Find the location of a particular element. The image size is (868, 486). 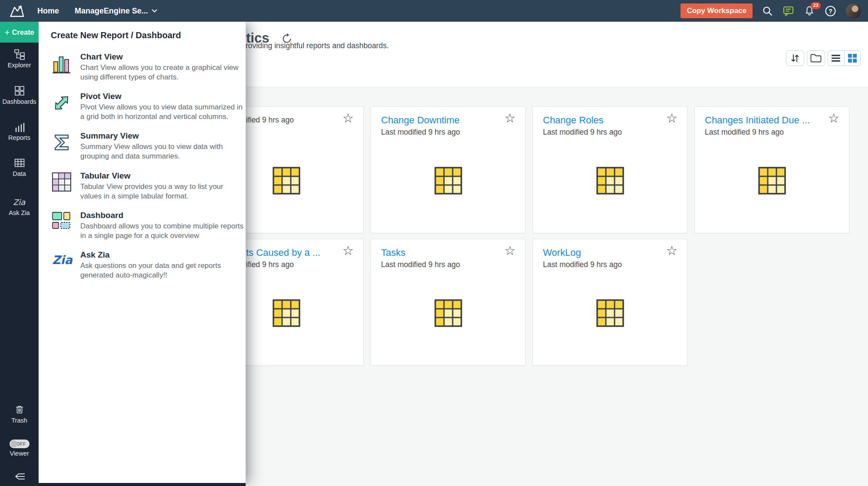

sidebar-item-reports: Reports is located at coordinates (19, 131).